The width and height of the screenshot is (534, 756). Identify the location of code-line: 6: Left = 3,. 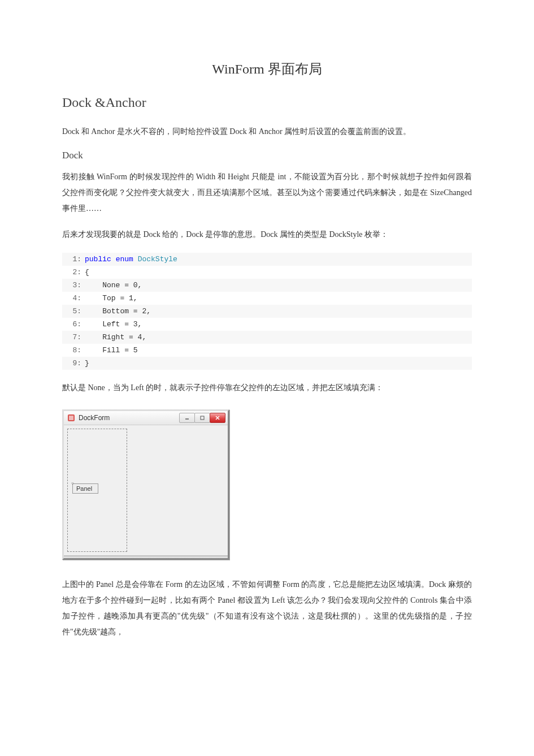
(267, 325).